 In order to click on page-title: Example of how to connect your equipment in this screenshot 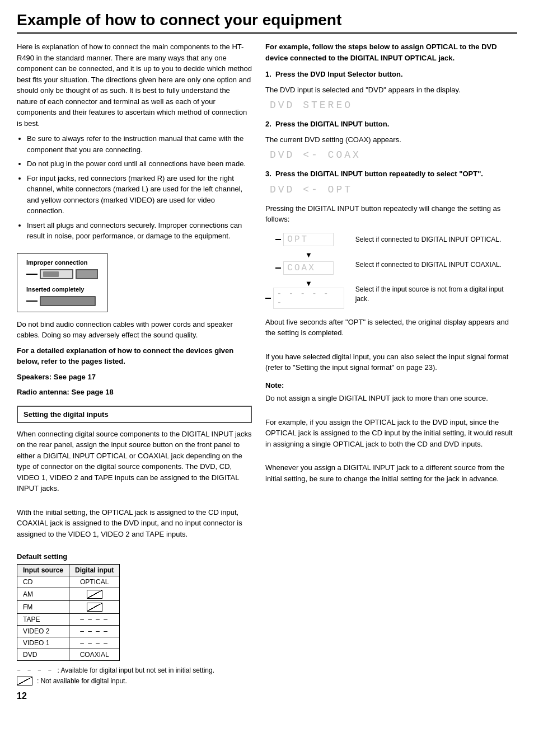, I will do `click(267, 22)`.